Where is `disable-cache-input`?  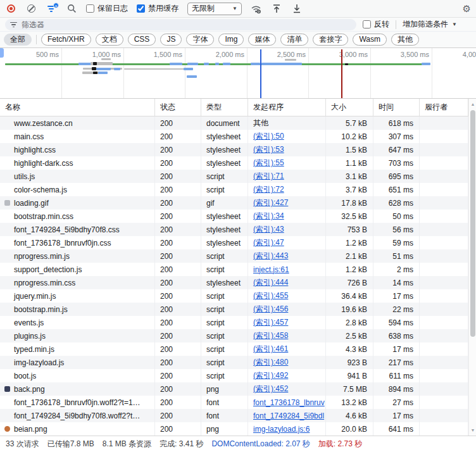
disable-cache-input is located at coordinates (141, 9).